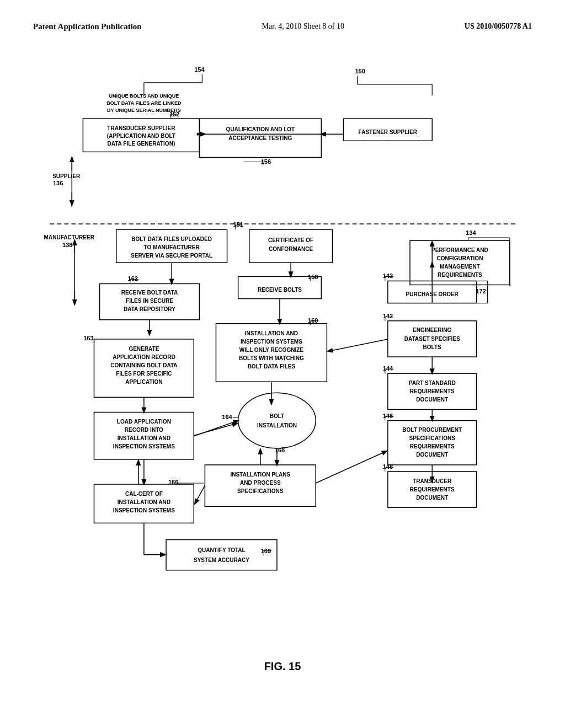 The width and height of the screenshot is (565, 728). What do you see at coordinates (271, 358) in the screenshot?
I see `svg-text: BOLTS WITH MATCHING` at bounding box center [271, 358].